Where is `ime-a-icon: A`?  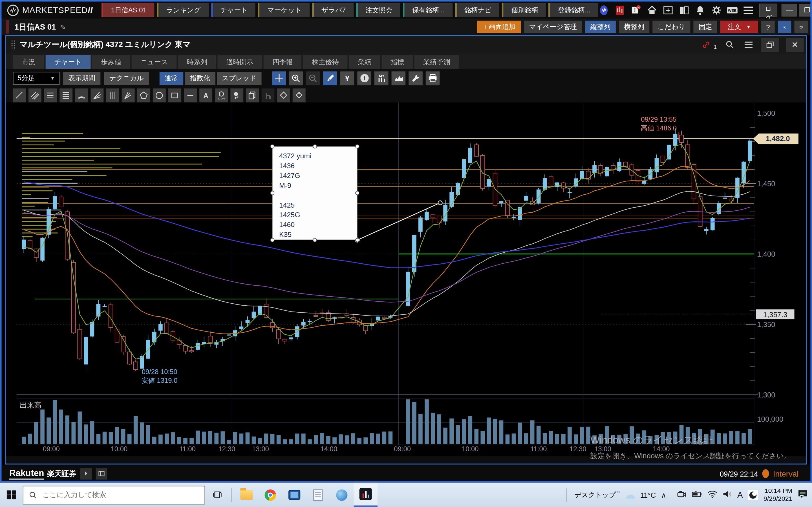
ime-a-icon: A is located at coordinates (740, 495).